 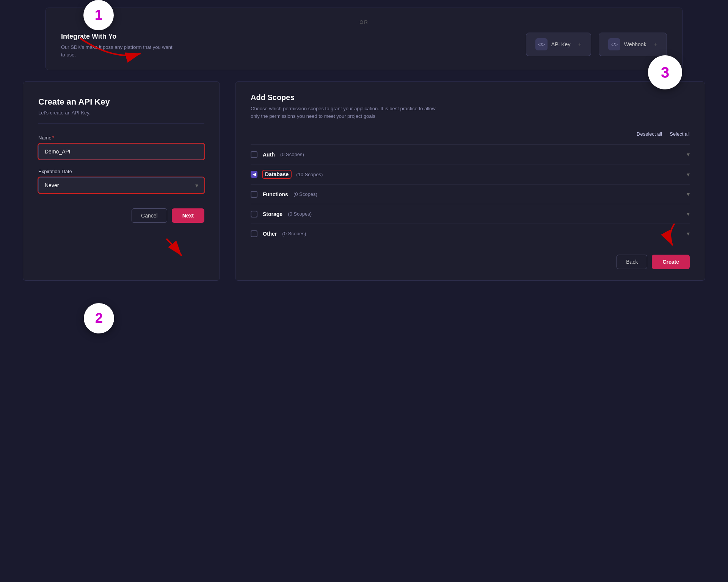 I want to click on scope-chevron-other: ▾, so click(x=688, y=233).